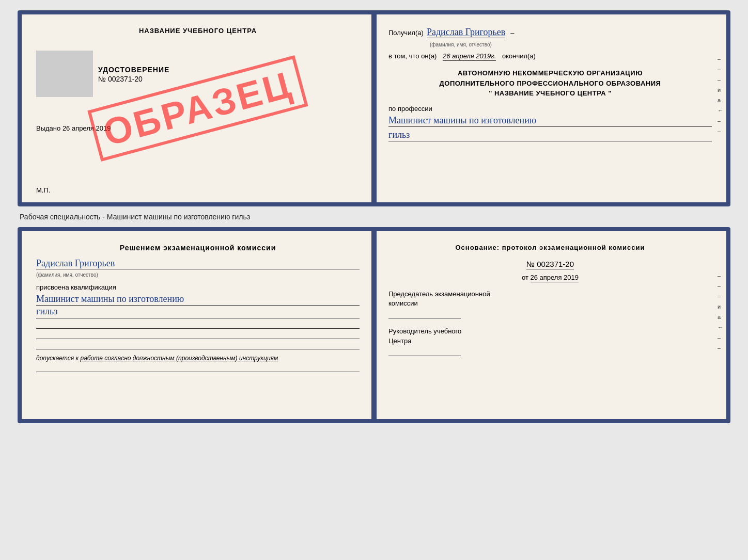 This screenshot has height=560, width=748. I want to click on poluchil-label: Получил(а), so click(406, 33).